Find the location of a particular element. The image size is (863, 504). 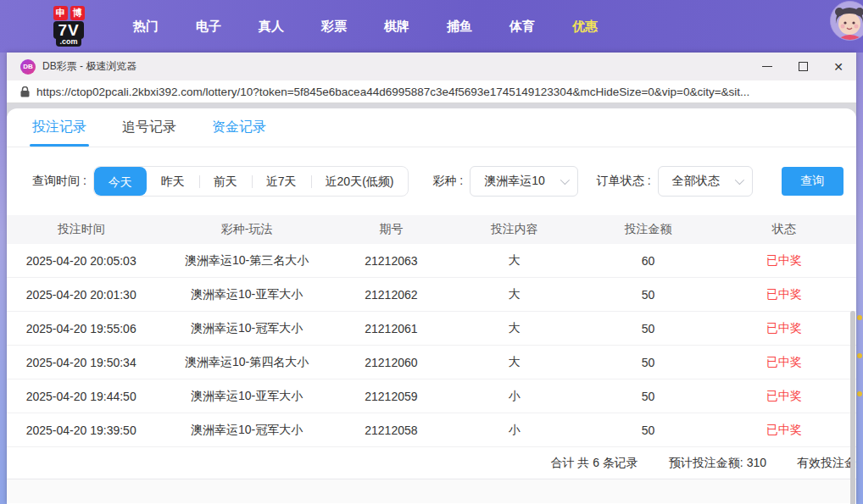

table-row: 2025-04-20 19:50:34 澳洲幸运10-第四名大小 2121206… is located at coordinates (432, 363).